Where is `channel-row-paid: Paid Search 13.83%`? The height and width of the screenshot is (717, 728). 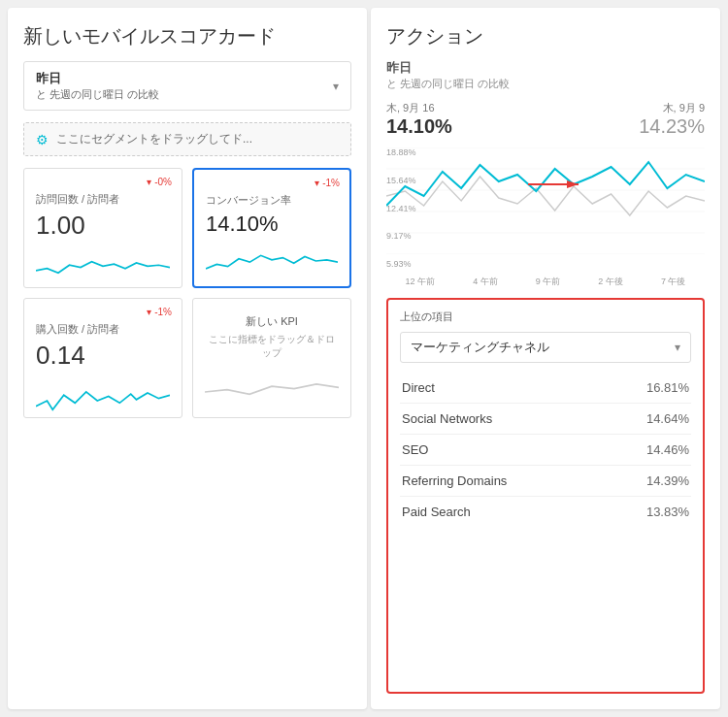 channel-row-paid: Paid Search 13.83% is located at coordinates (546, 512).